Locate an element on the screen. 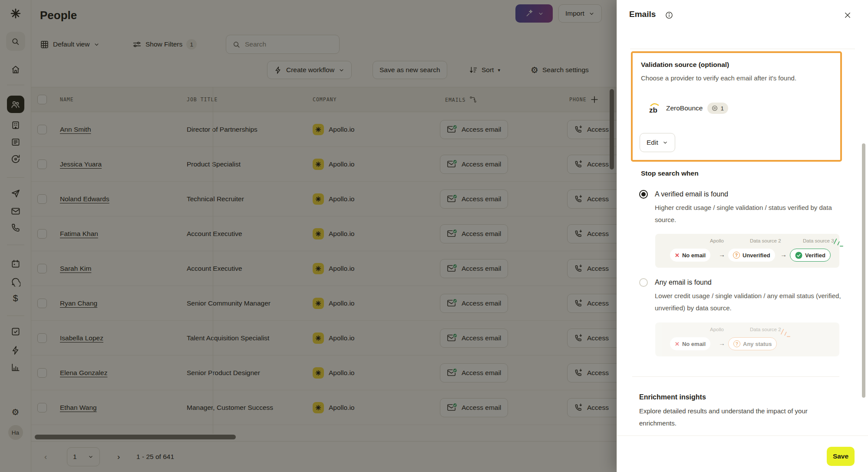 This screenshot has width=868, height=472. svg-text: zb is located at coordinates (653, 110).